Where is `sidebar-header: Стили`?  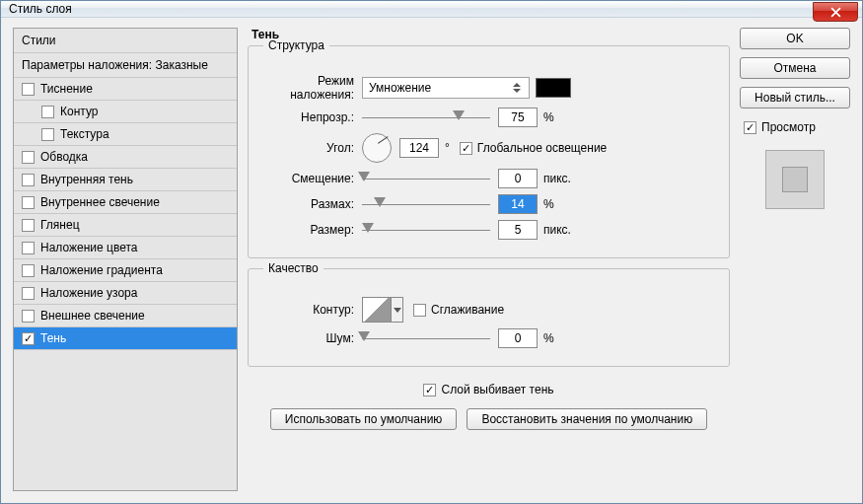
sidebar-header: Стили is located at coordinates (125, 41).